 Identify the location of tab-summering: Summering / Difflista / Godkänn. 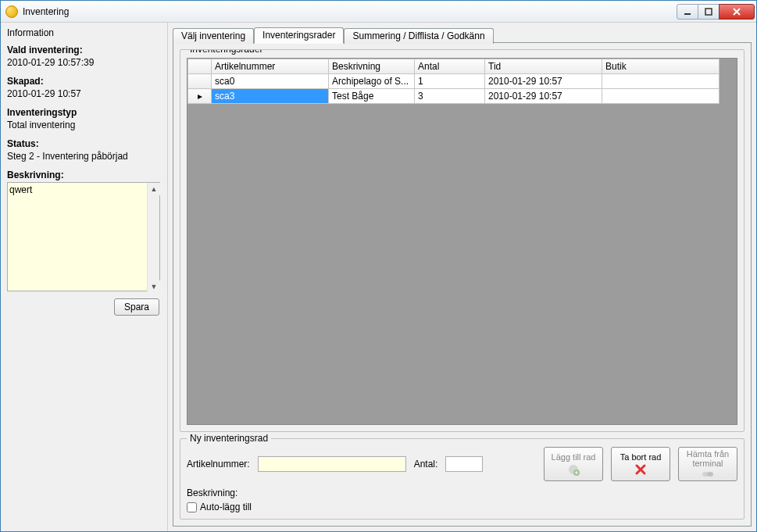
(419, 36).